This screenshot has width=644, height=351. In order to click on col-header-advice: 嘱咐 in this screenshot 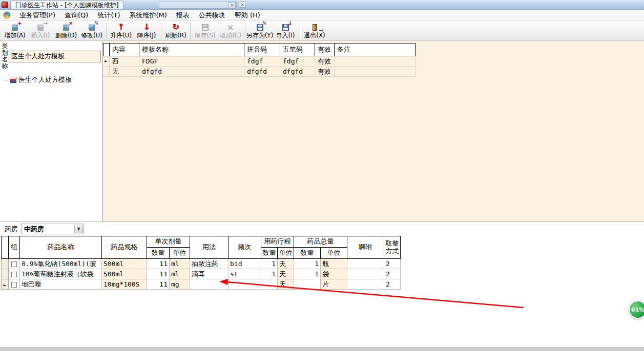, I will do `click(366, 248)`.